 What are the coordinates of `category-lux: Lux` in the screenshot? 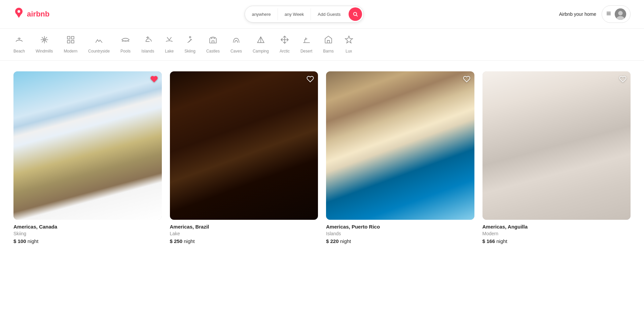 It's located at (349, 46).